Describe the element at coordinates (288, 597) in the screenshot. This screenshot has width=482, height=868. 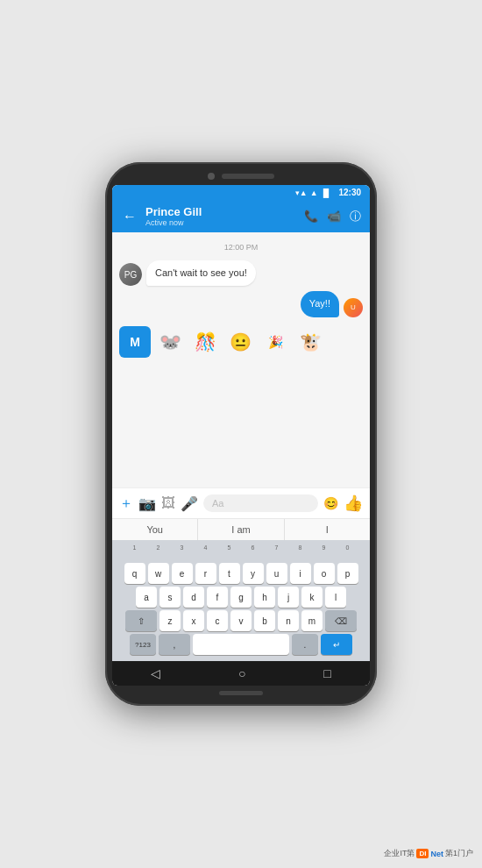
I see `key-j: j` at that location.